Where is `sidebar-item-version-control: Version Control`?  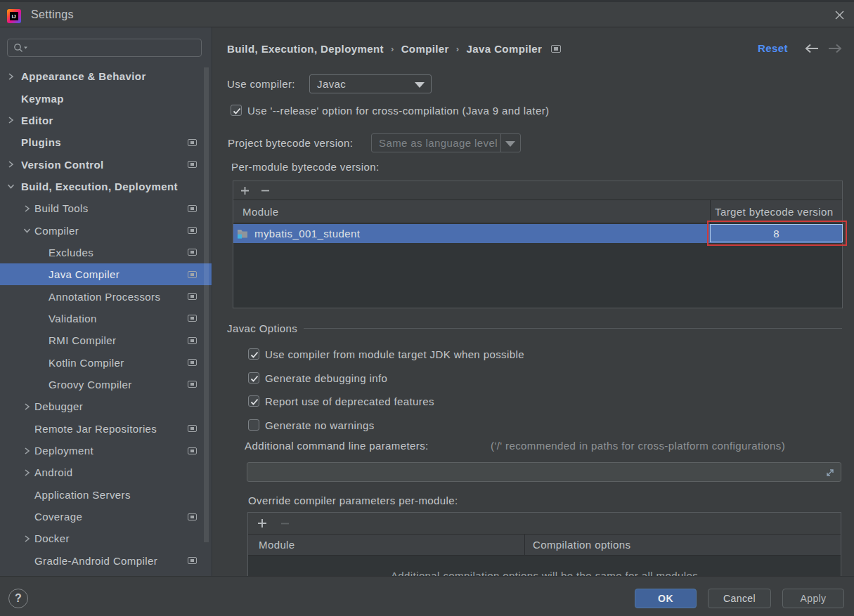
sidebar-item-version-control: Version Control is located at coordinates (105, 164).